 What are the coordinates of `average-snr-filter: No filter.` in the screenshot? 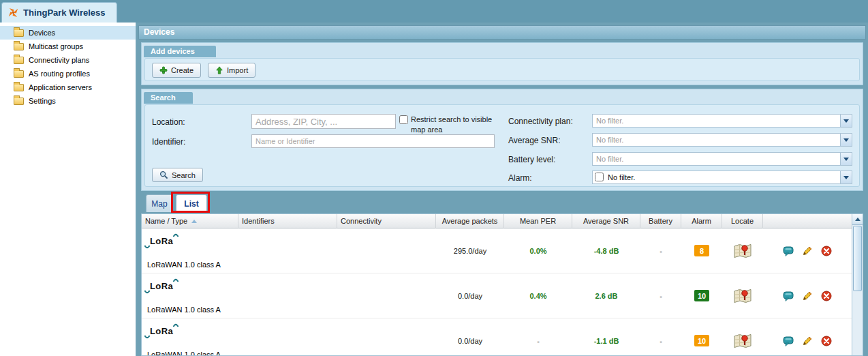 It's located at (722, 140).